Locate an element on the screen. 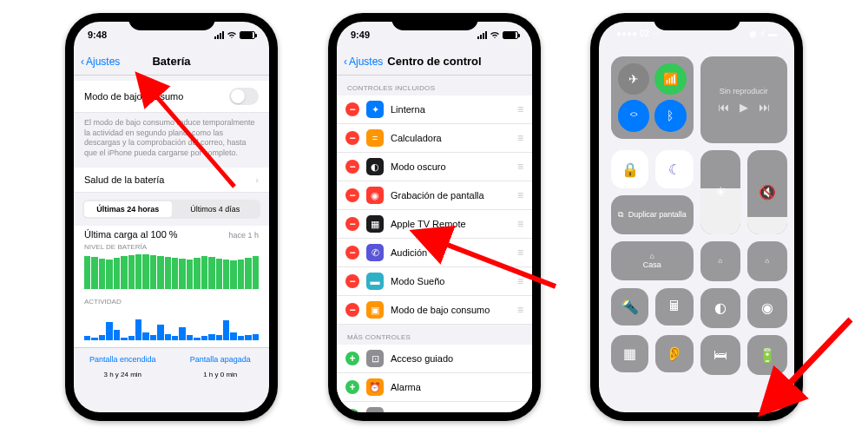 The image size is (868, 434). section-more: MÁS CONTROLES is located at coordinates (434, 335).